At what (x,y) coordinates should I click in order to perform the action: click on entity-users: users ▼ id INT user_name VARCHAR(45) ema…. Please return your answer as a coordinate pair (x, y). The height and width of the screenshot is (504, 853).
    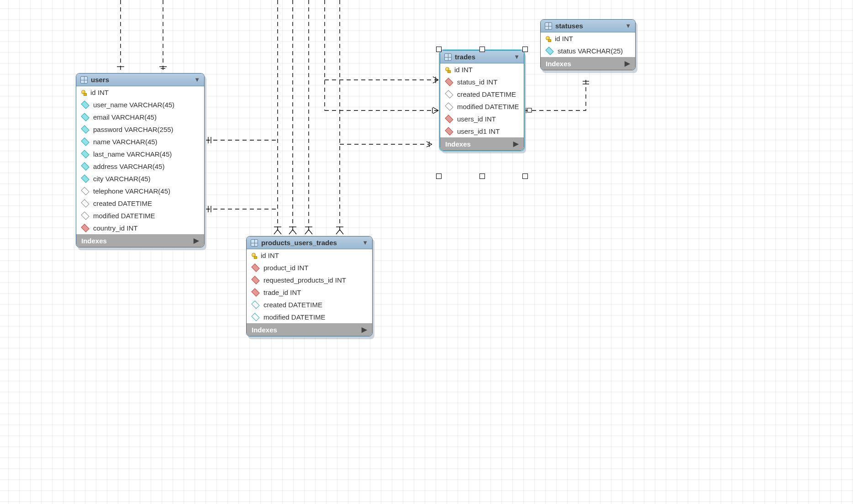
    Looking at the image, I should click on (140, 160).